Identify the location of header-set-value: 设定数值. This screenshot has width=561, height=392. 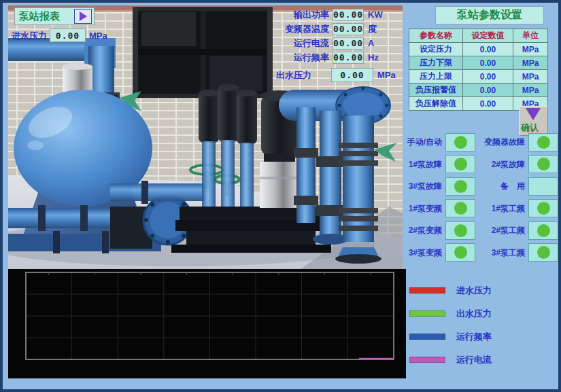
(488, 36).